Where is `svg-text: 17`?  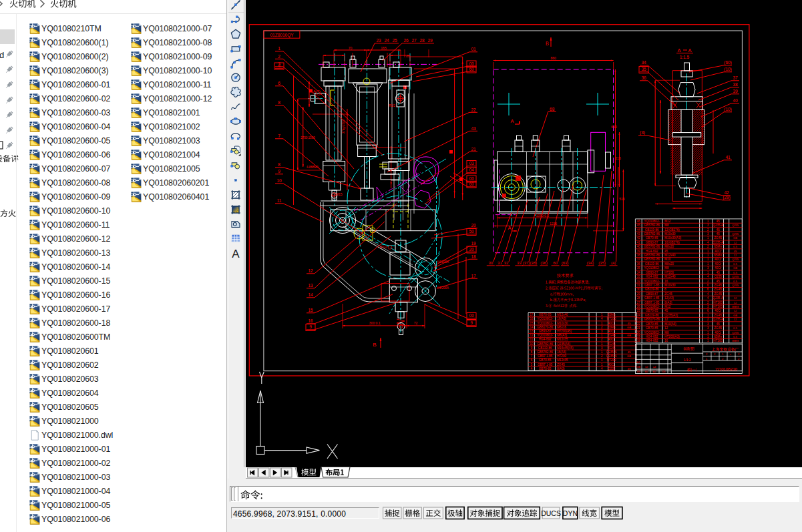 svg-text: 17 is located at coordinates (473, 276).